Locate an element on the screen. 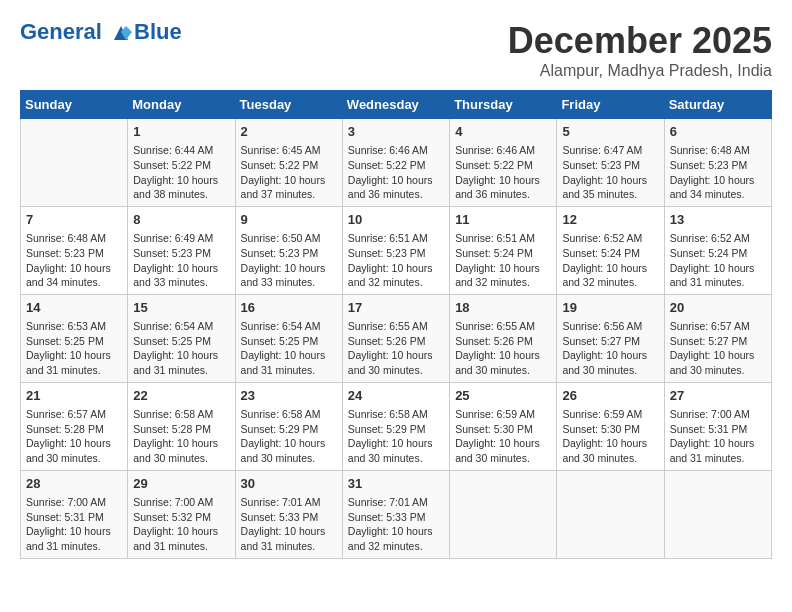 The image size is (792, 612). calendar-cell: 5Sunrise: 6:47 AM Sunset: 5:23 PM Daylig… is located at coordinates (610, 163).